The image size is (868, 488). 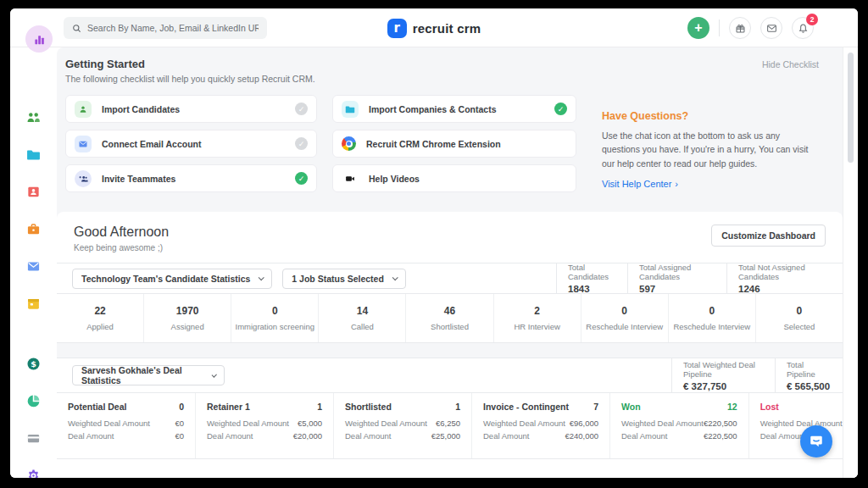 What do you see at coordinates (637, 184) in the screenshot?
I see `visit-help-center-label: Visit Help Center` at bounding box center [637, 184].